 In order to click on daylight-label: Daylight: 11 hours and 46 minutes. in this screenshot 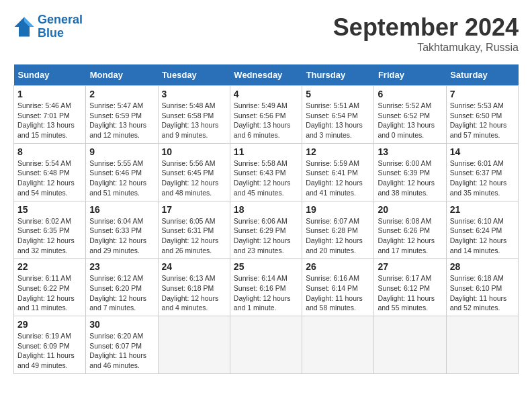, I will do `click(118, 360)`.